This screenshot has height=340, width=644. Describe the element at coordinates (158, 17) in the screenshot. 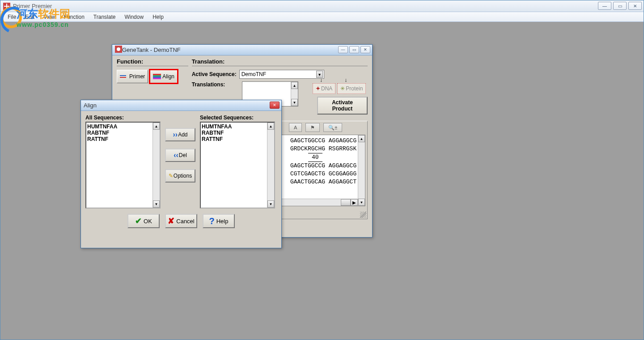

I see `menu-help: Help` at that location.